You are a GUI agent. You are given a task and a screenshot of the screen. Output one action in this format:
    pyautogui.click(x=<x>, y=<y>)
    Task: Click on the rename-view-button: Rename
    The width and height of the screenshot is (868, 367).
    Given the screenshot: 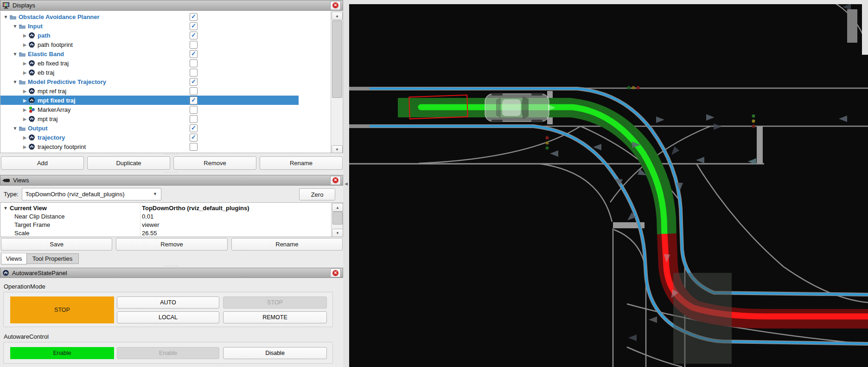 What is the action you would take?
    pyautogui.click(x=287, y=244)
    